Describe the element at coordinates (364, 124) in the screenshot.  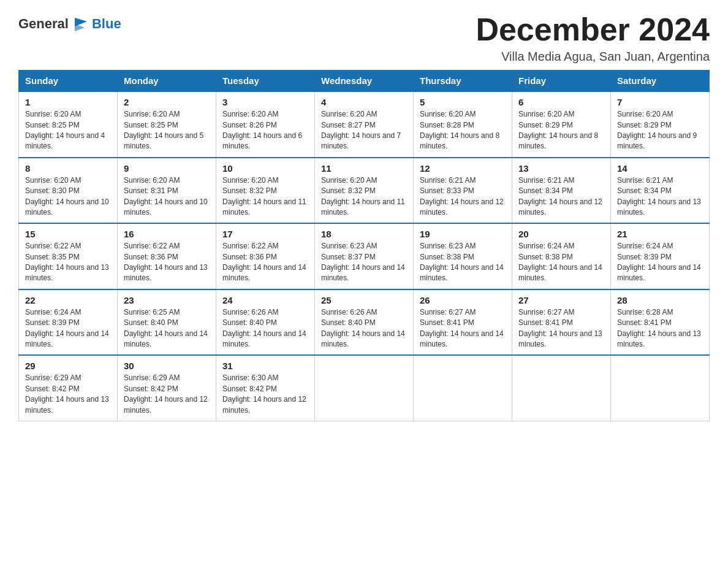
I see `calendar-week-row: 1Sunrise: 6:20 AMSunset: 8:25 PMDaylight…` at that location.